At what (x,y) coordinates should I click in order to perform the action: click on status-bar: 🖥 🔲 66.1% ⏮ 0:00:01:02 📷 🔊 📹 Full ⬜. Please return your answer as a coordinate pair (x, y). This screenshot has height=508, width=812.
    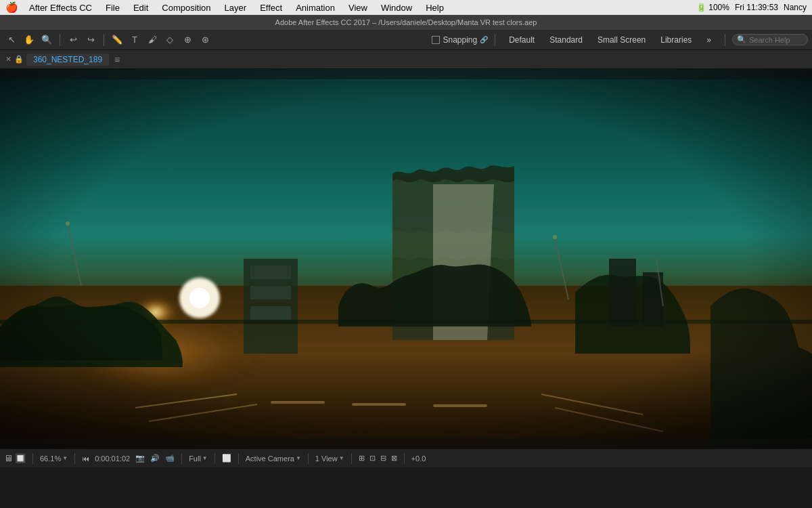
    Looking at the image, I should click on (406, 458).